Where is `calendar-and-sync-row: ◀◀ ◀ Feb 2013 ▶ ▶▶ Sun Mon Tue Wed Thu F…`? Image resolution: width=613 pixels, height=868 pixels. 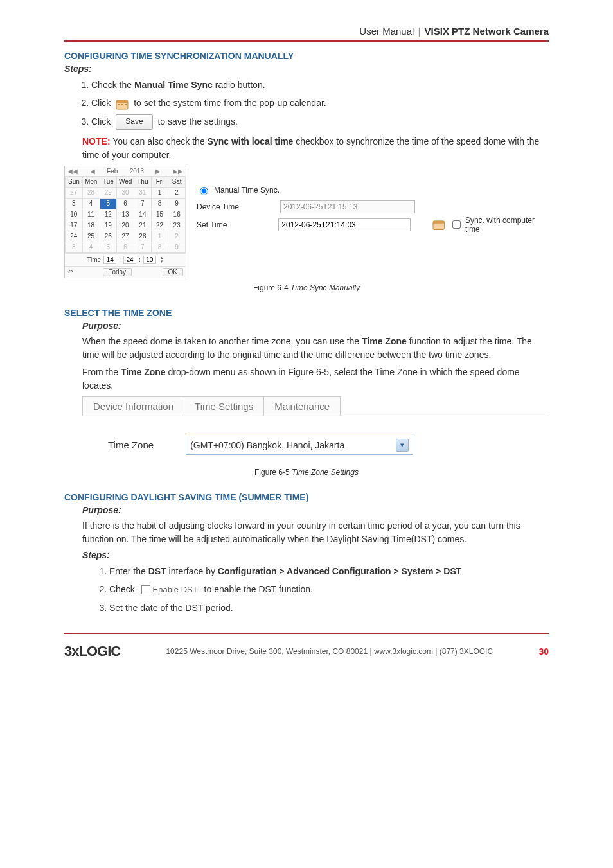 calendar-and-sync-row: ◀◀ ◀ Feb 2013 ▶ ▶▶ Sun Mon Tue Wed Thu F… is located at coordinates (306, 222).